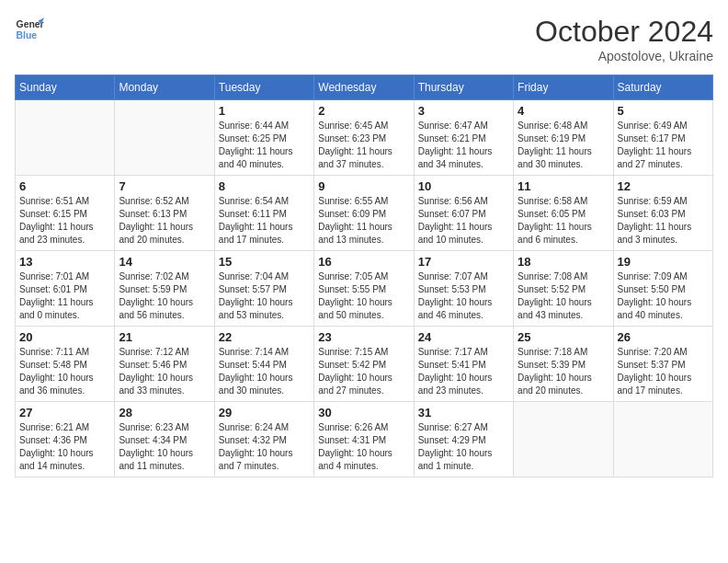 Image resolution: width=728 pixels, height=563 pixels. What do you see at coordinates (64, 261) in the screenshot?
I see `day-number: 13` at bounding box center [64, 261].